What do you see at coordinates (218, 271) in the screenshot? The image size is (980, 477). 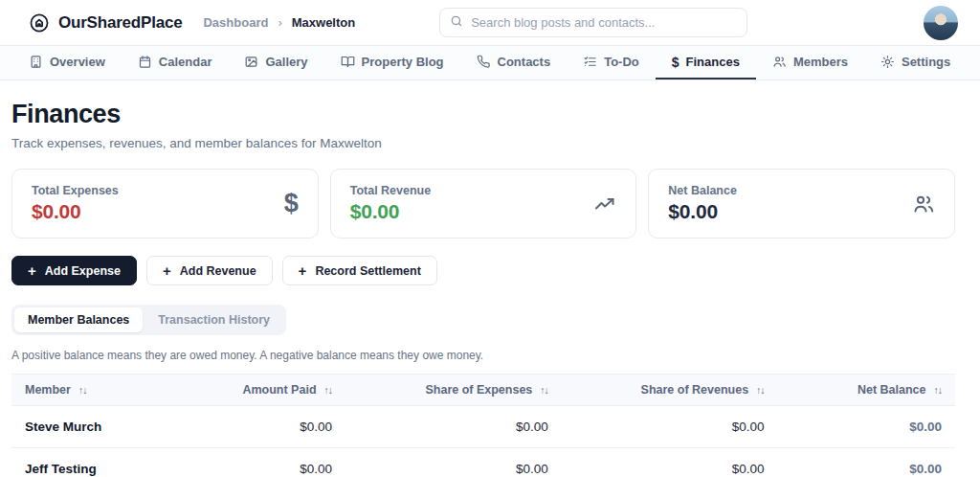 I see `button-label: Add Revenue` at bounding box center [218, 271].